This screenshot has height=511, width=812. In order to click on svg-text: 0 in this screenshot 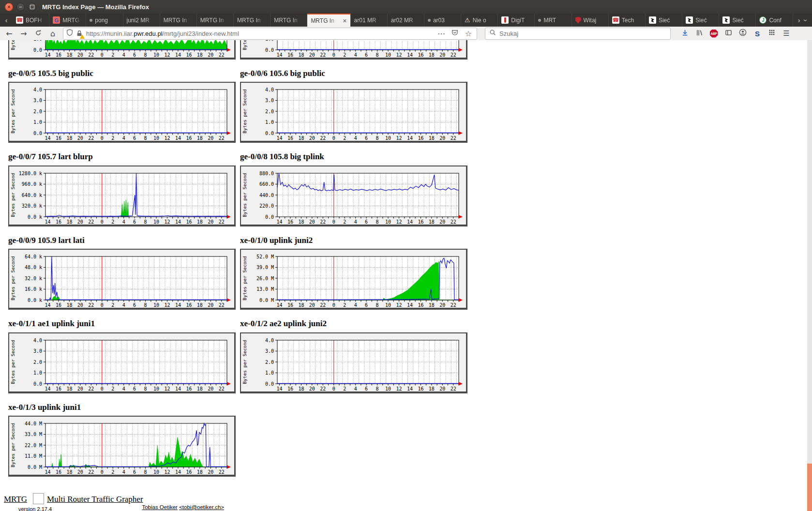, I will do `click(334, 55)`.